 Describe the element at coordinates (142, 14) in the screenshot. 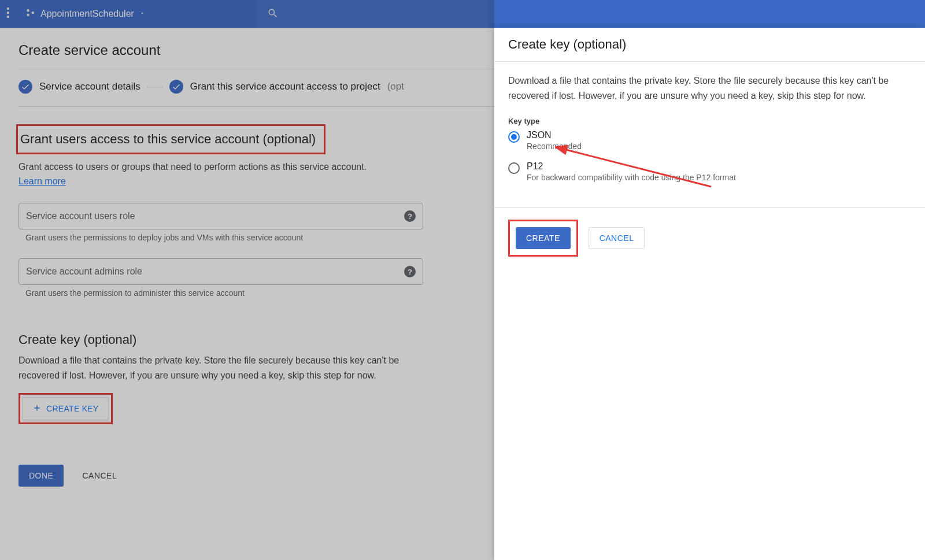

I see `chevron-down-icon` at that location.